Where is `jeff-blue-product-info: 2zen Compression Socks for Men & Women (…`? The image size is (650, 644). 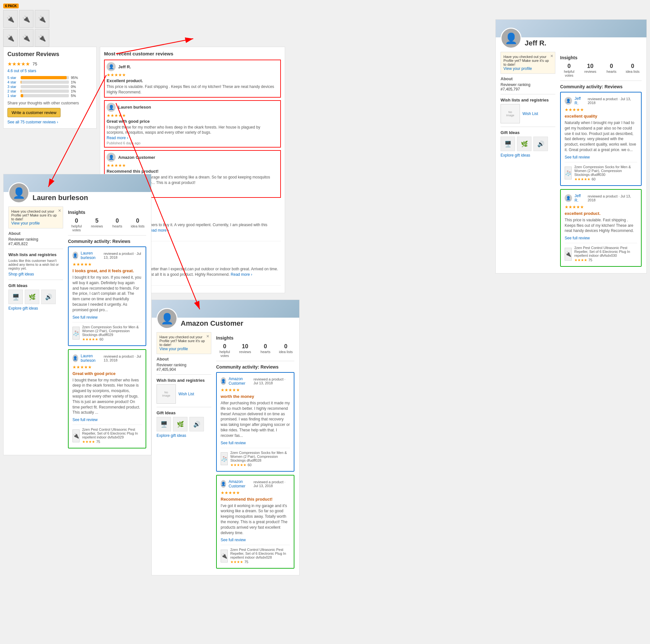 jeff-blue-product-info: 2zen Compression Socks for Men & Women (… is located at coordinates (606, 173).